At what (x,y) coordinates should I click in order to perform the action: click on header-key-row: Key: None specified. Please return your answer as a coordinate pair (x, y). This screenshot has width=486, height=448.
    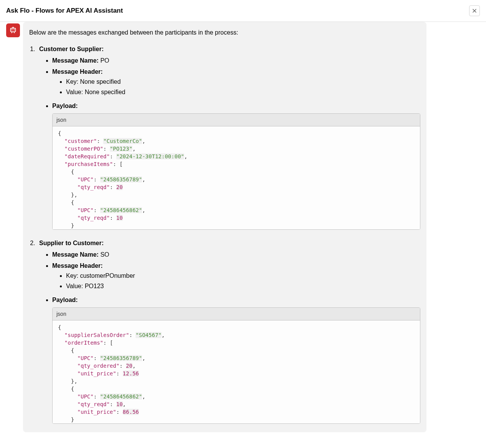
    Looking at the image, I should click on (243, 82).